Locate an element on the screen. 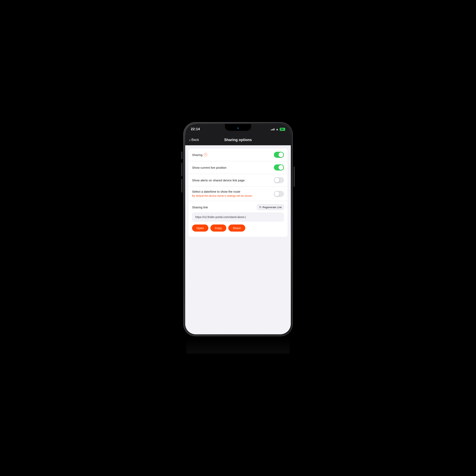 This screenshot has height=476, width=476. show-alerts-toggle-thumb is located at coordinates (277, 180).